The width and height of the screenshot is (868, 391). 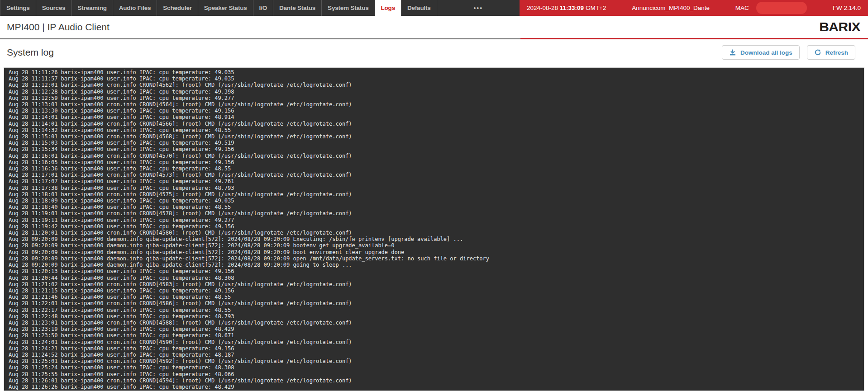 What do you see at coordinates (260, 39) in the screenshot?
I see `header-divider-gray` at bounding box center [260, 39].